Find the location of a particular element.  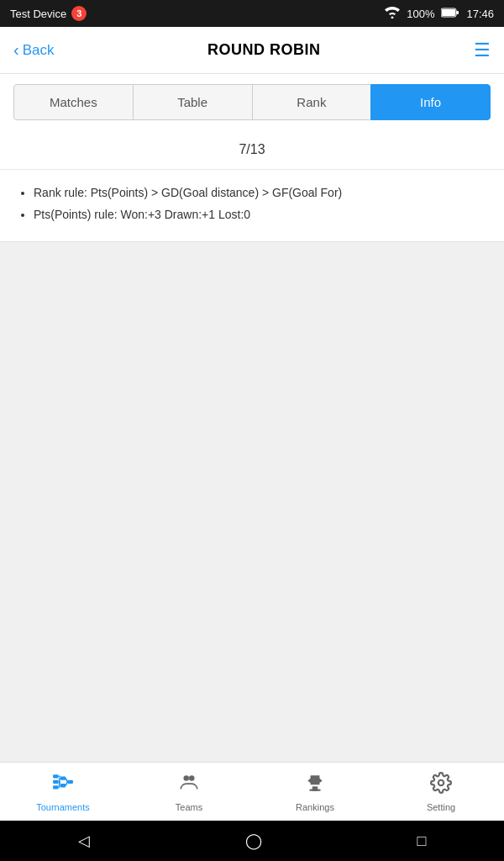

device-name: Test Device is located at coordinates (39, 13).